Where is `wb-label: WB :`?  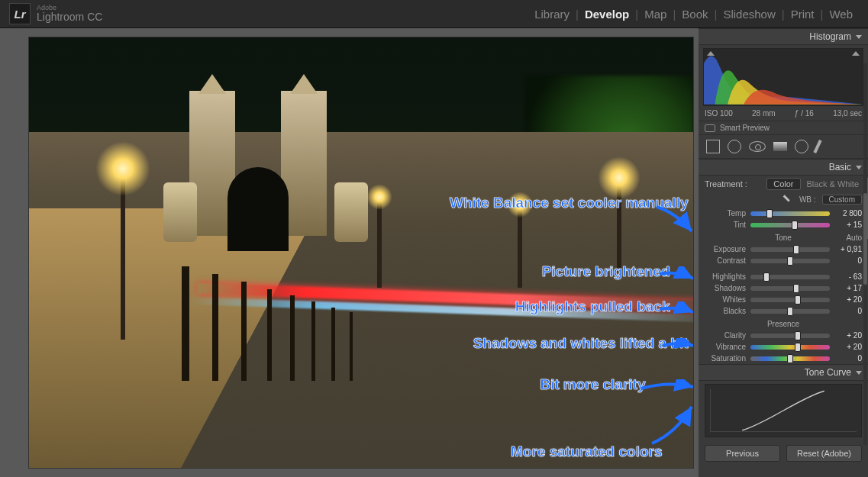 wb-label: WB : is located at coordinates (808, 200).